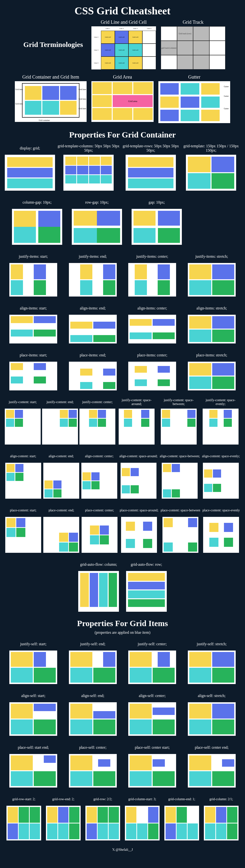 The width and height of the screenshot is (245, 868). I want to click on example-pi-stretch, so click(212, 376).